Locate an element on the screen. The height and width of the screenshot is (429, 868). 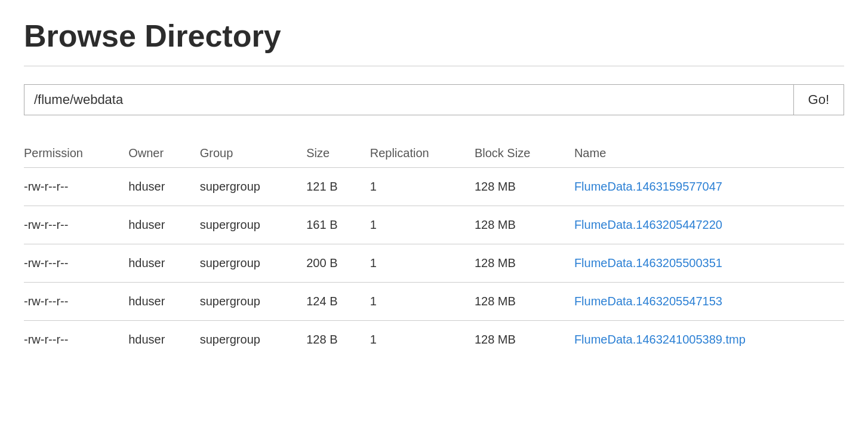
col-header-block-size: Block Size is located at coordinates (524, 154).